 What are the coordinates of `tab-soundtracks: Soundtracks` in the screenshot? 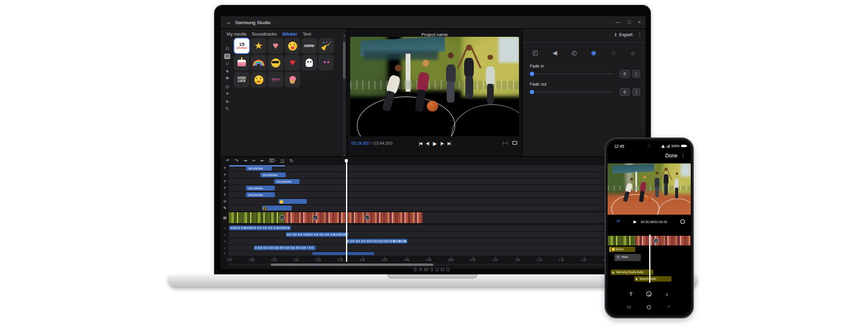 It's located at (265, 34).